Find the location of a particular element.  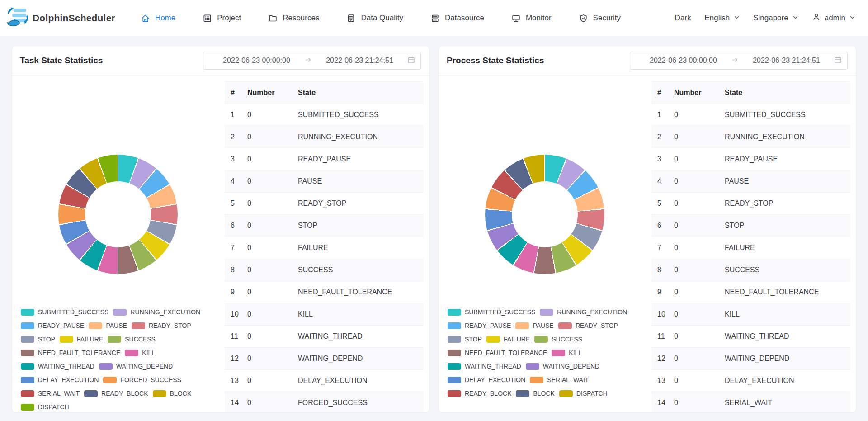

nav-item-data-quality: Data Quality is located at coordinates (375, 18).